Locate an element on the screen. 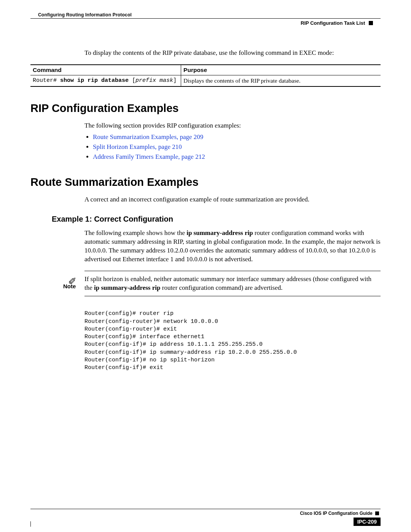 This screenshot has height=532, width=411. note-block: ✎ Note If split horizon is enabled, neit… is located at coordinates (222, 288).